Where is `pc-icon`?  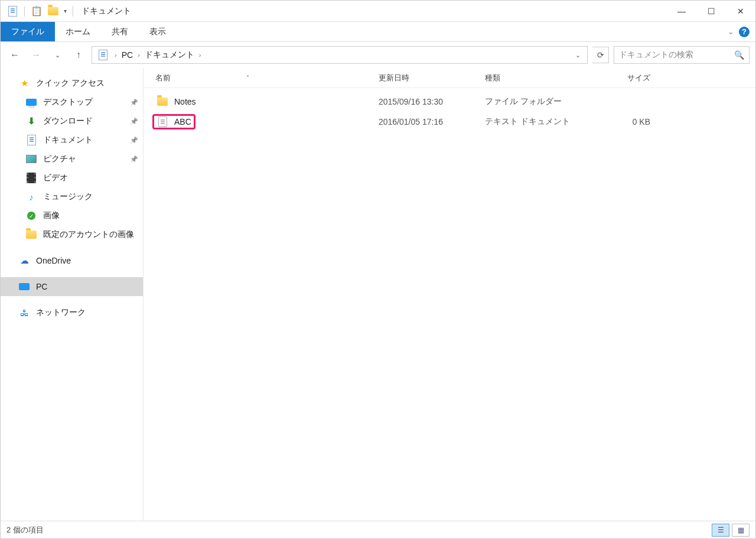 pc-icon is located at coordinates (24, 287).